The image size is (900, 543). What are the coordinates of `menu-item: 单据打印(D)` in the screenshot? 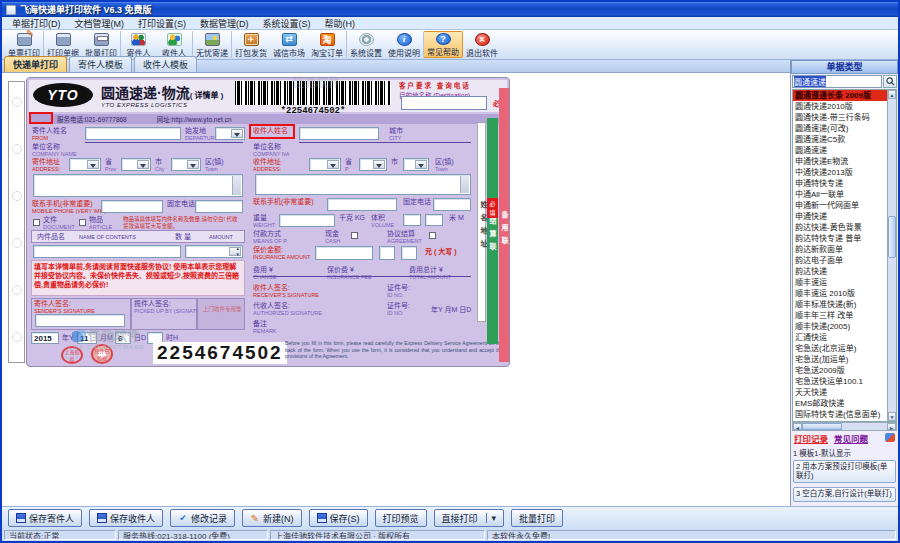 It's located at (36, 24).